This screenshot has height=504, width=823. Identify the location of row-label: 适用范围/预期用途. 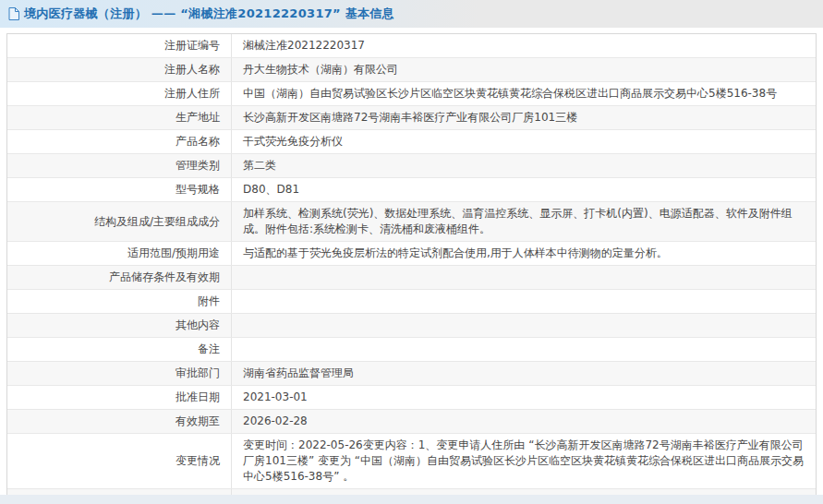
(120, 253).